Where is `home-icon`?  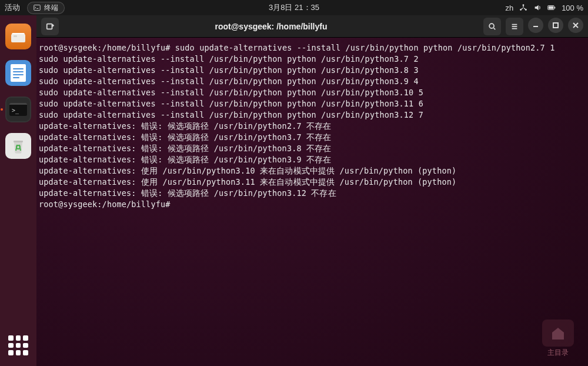
home-icon is located at coordinates (558, 333).